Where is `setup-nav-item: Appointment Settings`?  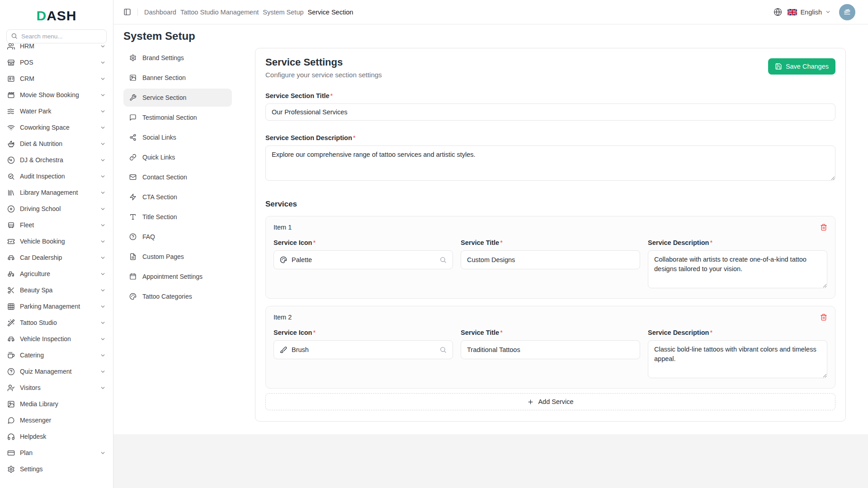
setup-nav-item: Appointment Settings is located at coordinates (178, 277).